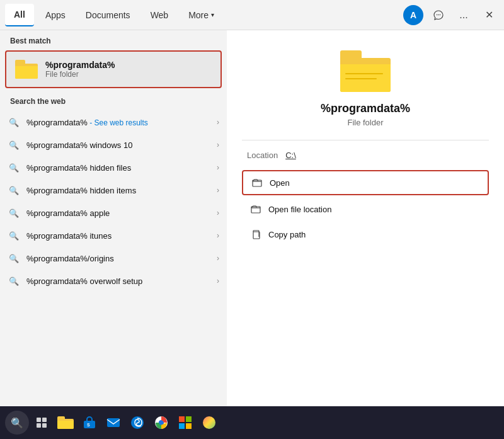 The height and width of the screenshot is (439, 504). What do you see at coordinates (464, 15) in the screenshot?
I see `dots-label: ...` at bounding box center [464, 15].